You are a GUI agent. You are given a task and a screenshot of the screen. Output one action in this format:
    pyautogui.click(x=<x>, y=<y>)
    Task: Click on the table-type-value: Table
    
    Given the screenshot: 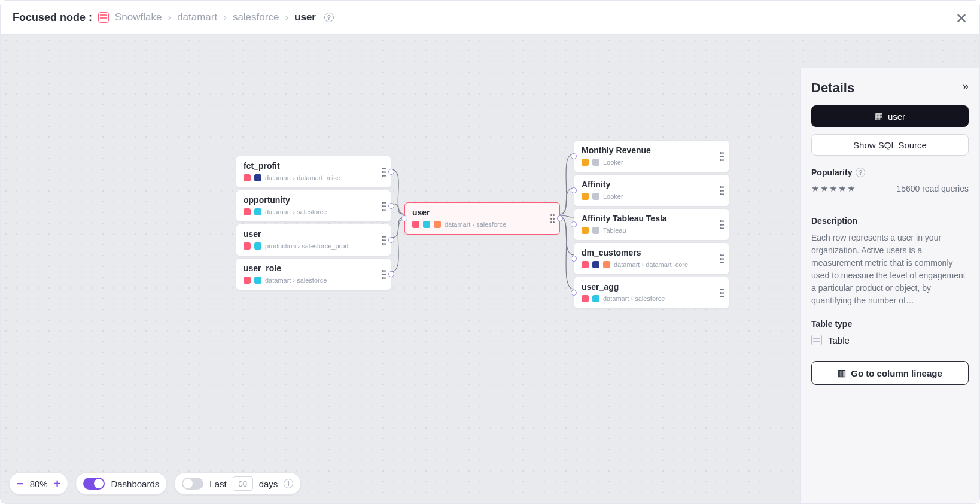 What is the action you would take?
    pyautogui.click(x=839, y=340)
    